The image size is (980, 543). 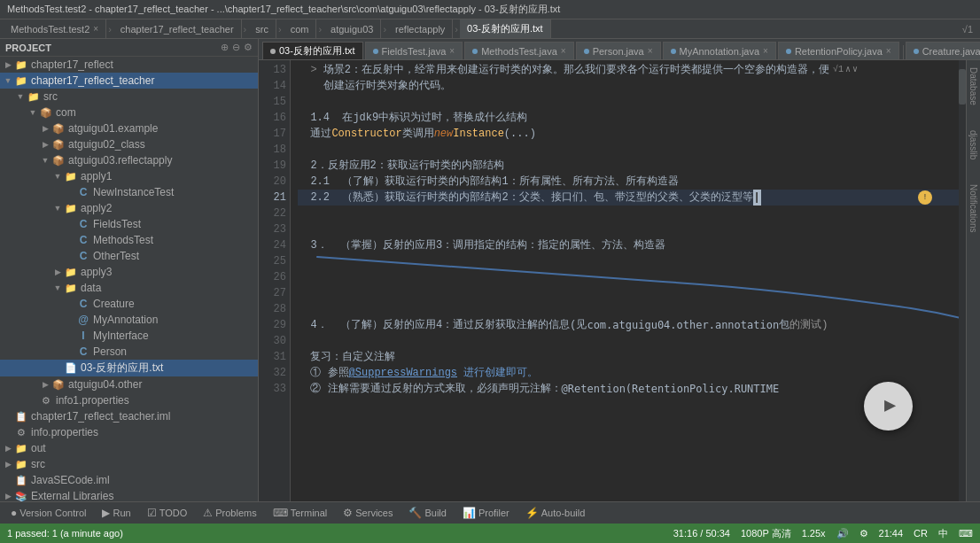 I want to click on sidebar-item-apply3: ▶ 📁 apply3, so click(x=129, y=272).